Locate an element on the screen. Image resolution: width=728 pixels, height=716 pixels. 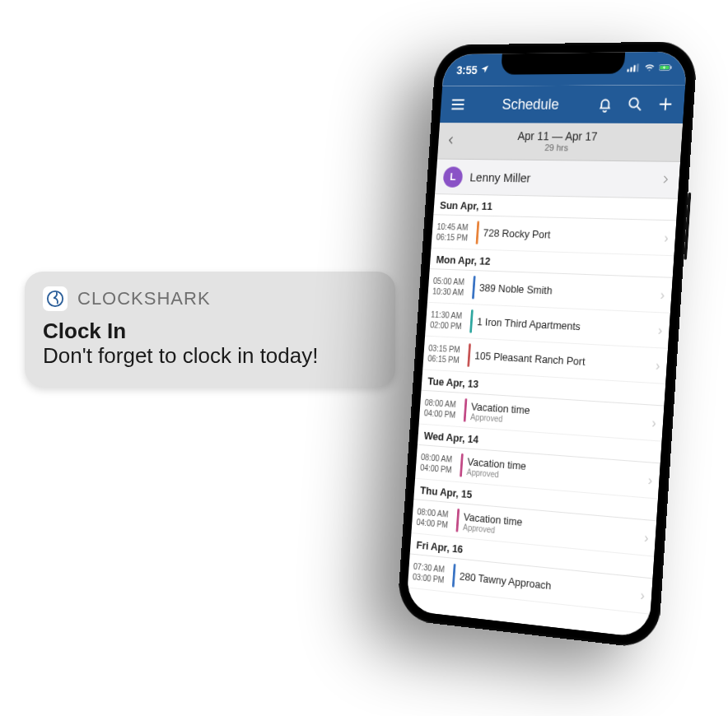
entry-times: 11:30 AM02:00 PM is located at coordinates (448, 320).